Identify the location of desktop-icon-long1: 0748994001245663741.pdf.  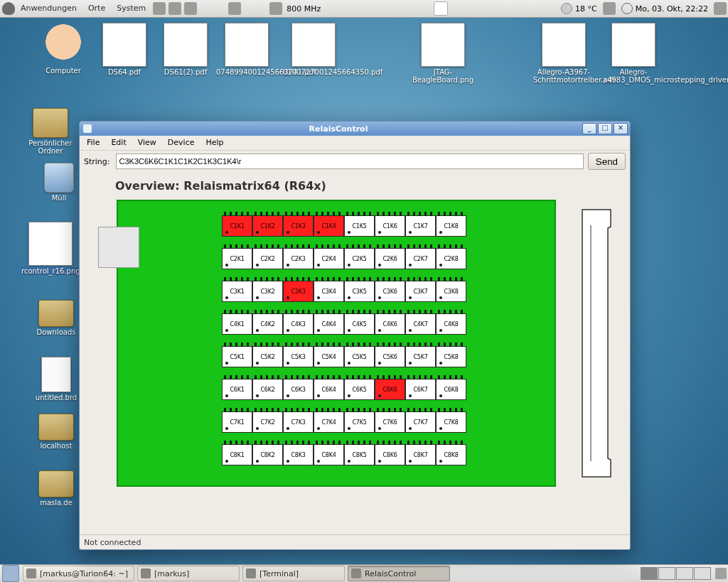
(247, 50).